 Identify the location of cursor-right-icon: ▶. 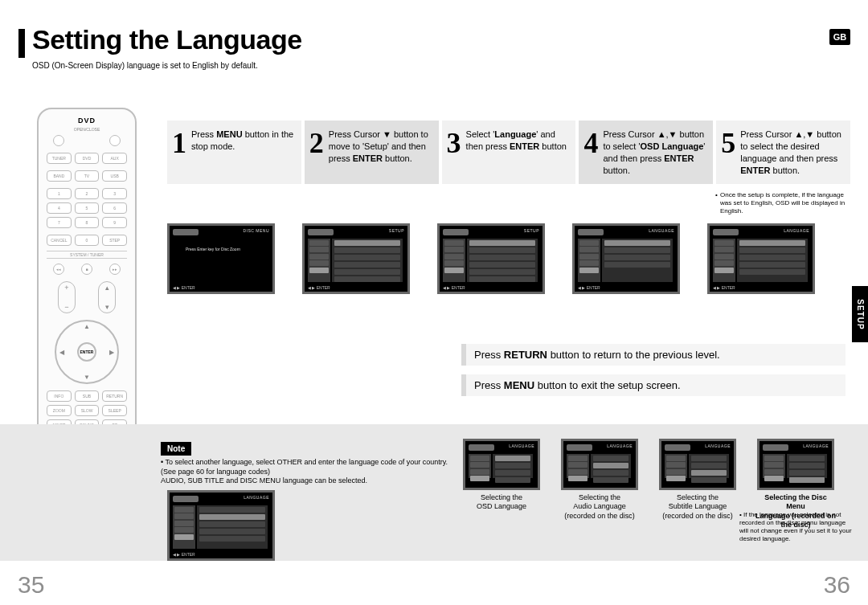
(112, 352).